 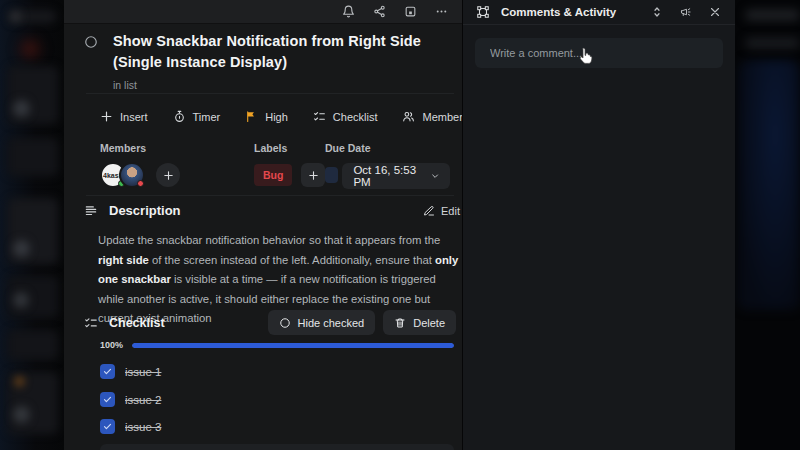 I want to click on add-label-button, so click(x=313, y=175).